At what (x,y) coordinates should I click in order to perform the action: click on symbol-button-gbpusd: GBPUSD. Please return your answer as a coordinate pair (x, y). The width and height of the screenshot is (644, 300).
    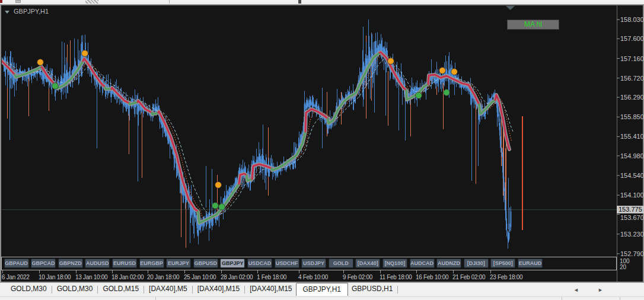
    Looking at the image, I should click on (206, 263).